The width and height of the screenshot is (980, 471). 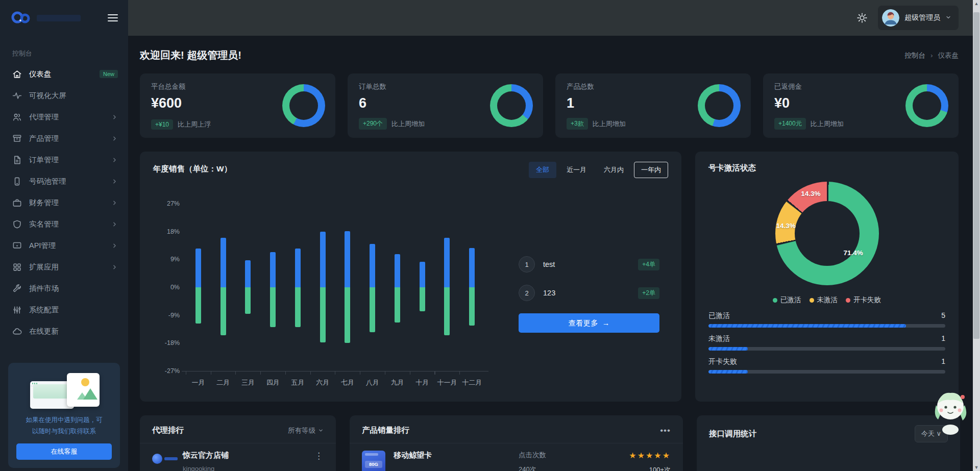 I want to click on sidebar-nav: 仪表盘 New 可视化大屏 代理管理 产品管理 订单管理, so click(x=64, y=203).